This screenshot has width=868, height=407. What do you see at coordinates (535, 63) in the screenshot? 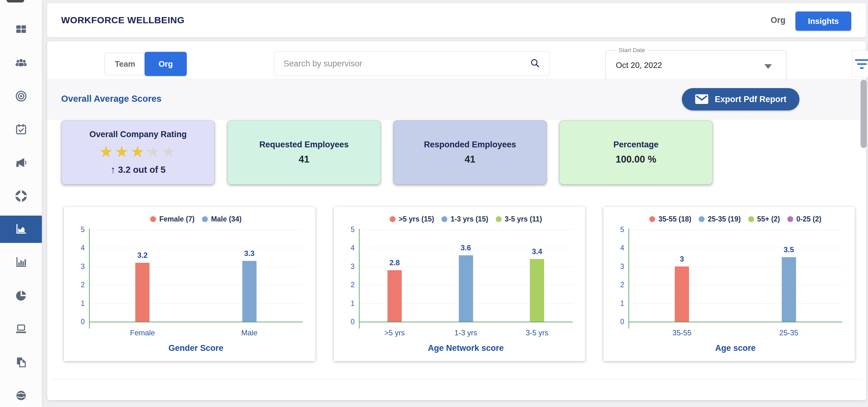
I see `search-icon` at bounding box center [535, 63].